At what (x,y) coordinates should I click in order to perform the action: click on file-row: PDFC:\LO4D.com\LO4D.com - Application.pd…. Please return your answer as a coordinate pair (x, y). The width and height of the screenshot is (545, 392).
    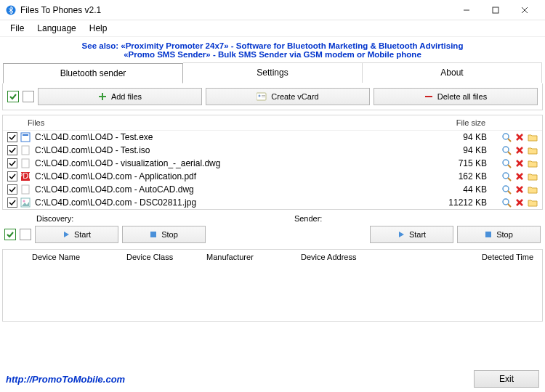
    Looking at the image, I should click on (272, 176).